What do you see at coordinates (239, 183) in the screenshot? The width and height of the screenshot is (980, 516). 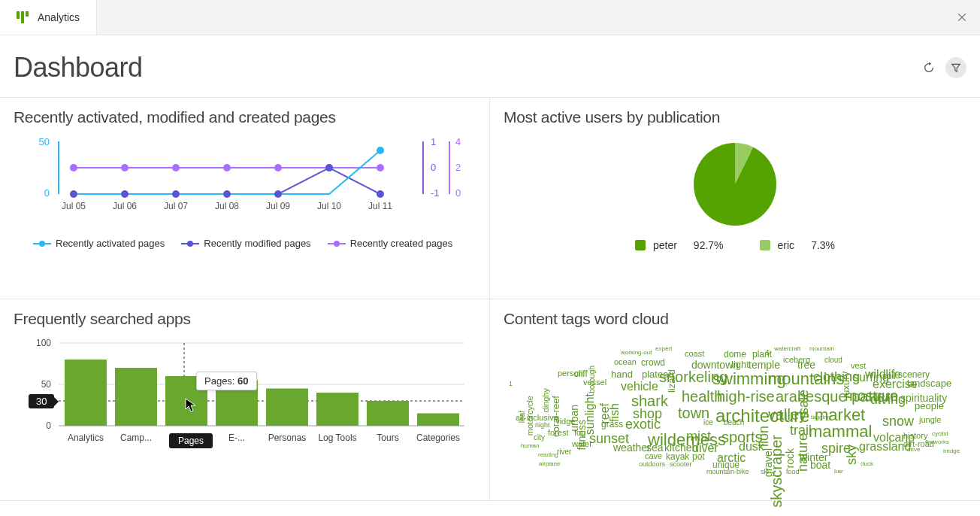 I see `line-chart: 50 0 1 0 -1 4 2 0` at bounding box center [239, 183].